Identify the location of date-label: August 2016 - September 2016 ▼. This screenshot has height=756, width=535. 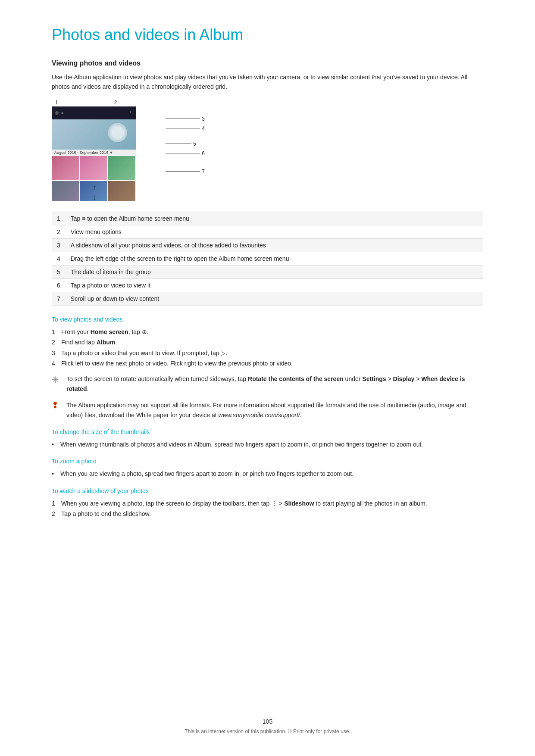
(94, 153).